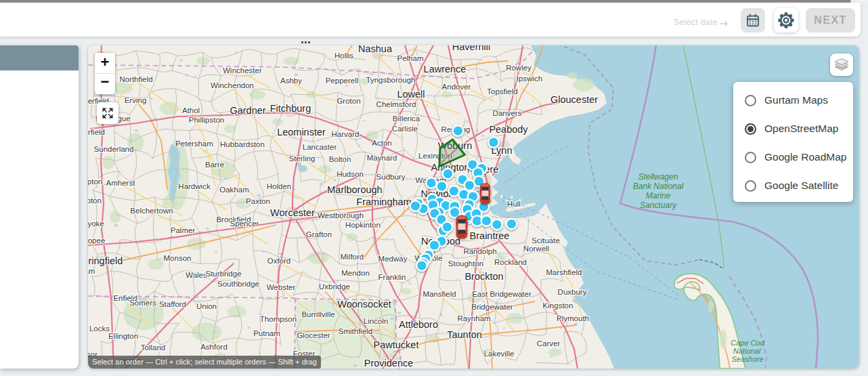  Describe the element at coordinates (96, 132) in the screenshot. I see `svg-text: Deerfield` at that location.